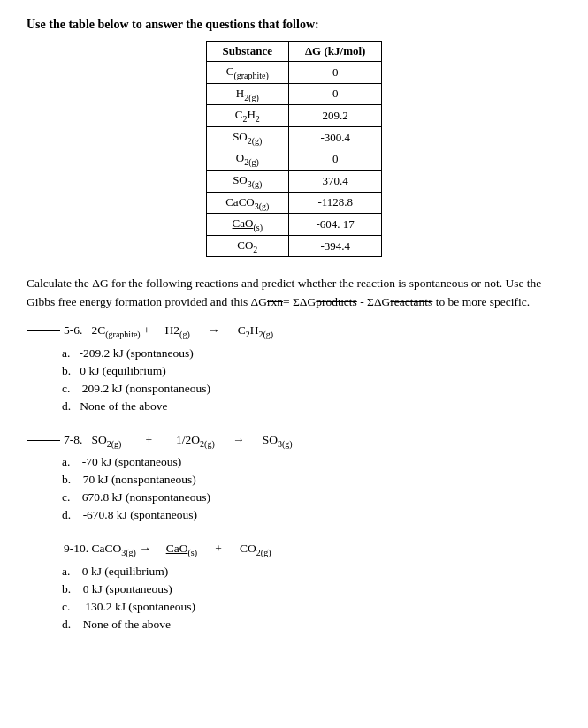 The width and height of the screenshot is (588, 728). I want to click on q1-reaction: 5-6. 2C(graphite) + H2(g) → C2H2(g), so click(168, 331).